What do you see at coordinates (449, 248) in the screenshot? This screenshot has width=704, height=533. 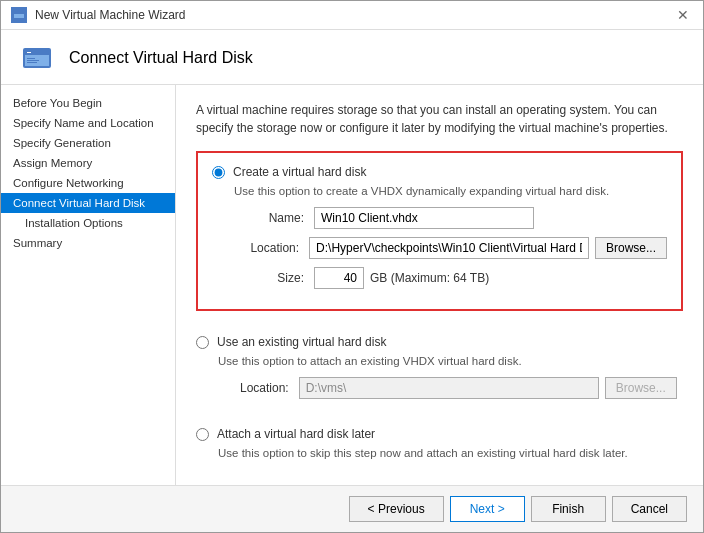 I see `location-input` at bounding box center [449, 248].